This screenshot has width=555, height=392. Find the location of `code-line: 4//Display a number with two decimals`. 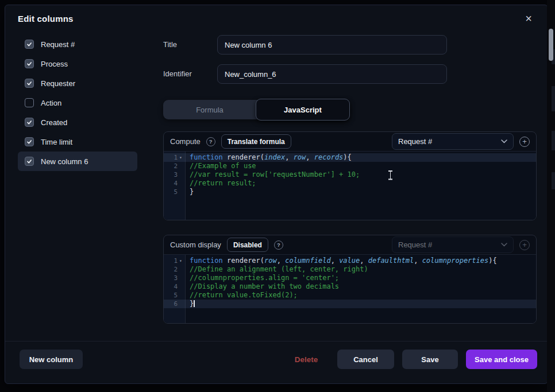

code-line: 4//Display a number with two decimals is located at coordinates (350, 287).